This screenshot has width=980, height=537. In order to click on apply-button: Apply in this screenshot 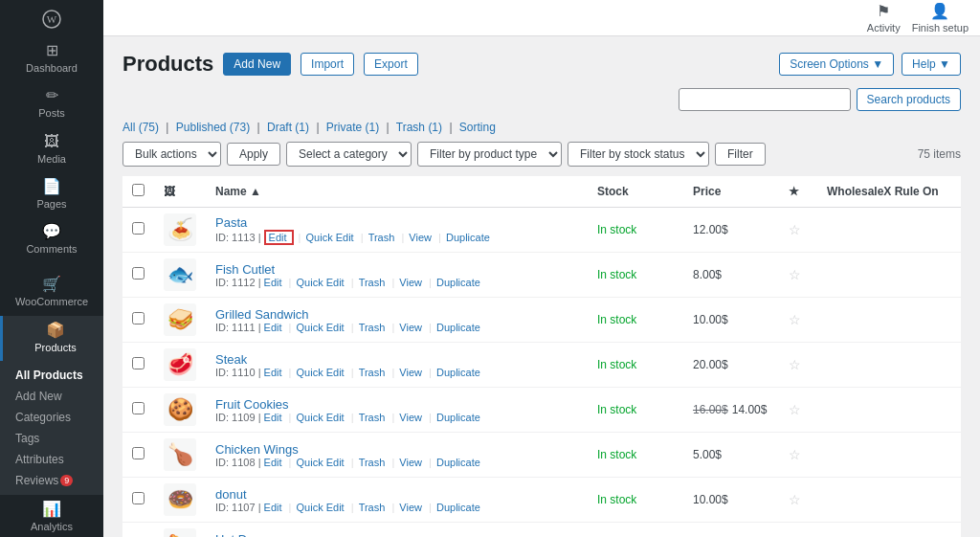, I will do `click(254, 154)`.